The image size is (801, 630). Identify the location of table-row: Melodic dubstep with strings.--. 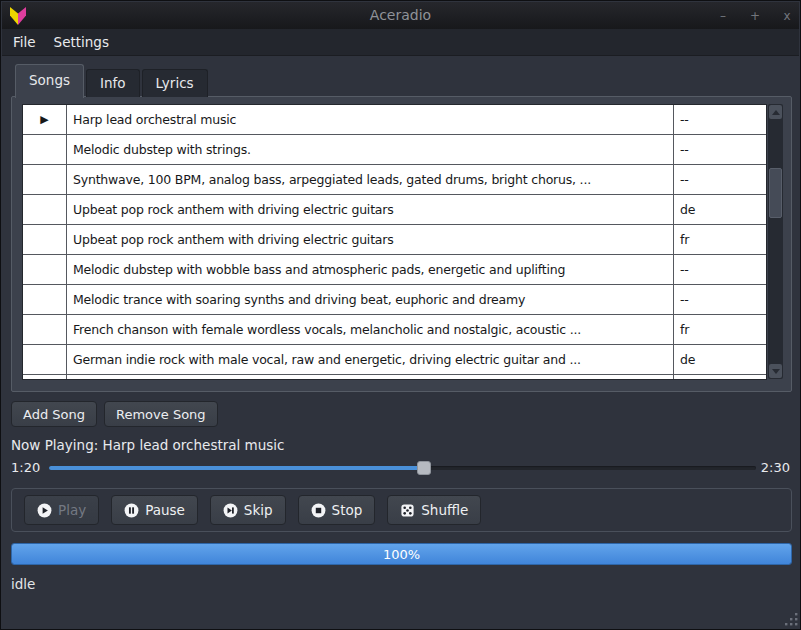
(394, 150).